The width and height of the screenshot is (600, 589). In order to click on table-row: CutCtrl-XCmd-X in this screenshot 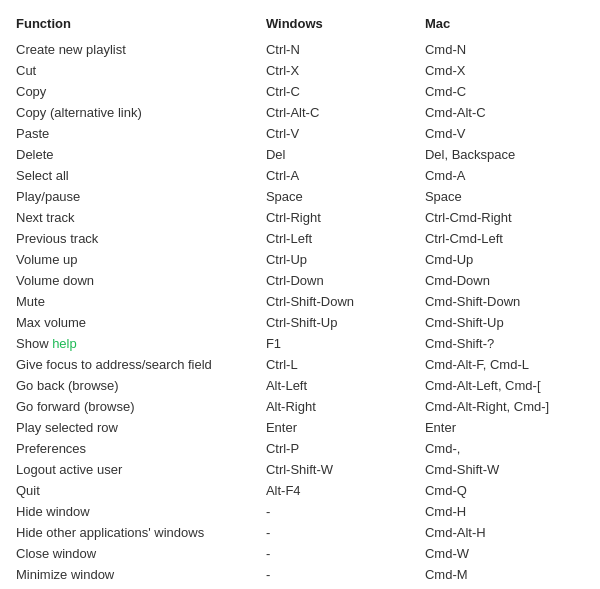, I will do `click(300, 70)`.